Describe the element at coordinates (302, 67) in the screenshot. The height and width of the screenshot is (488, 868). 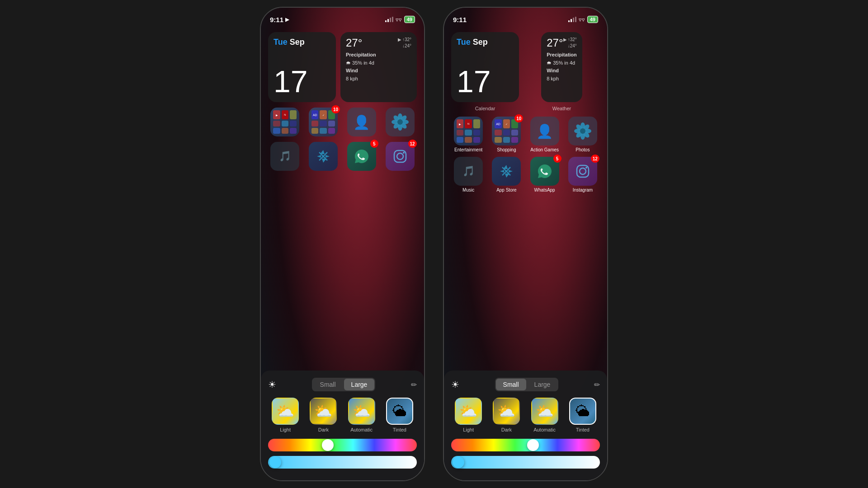
I see `calendar-widget-left: Tue Sep 17` at that location.